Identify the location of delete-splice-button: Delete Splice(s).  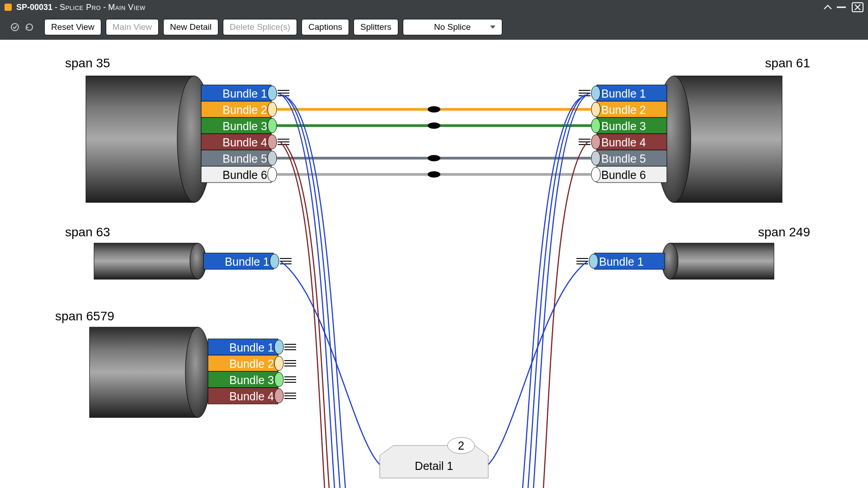
(260, 27).